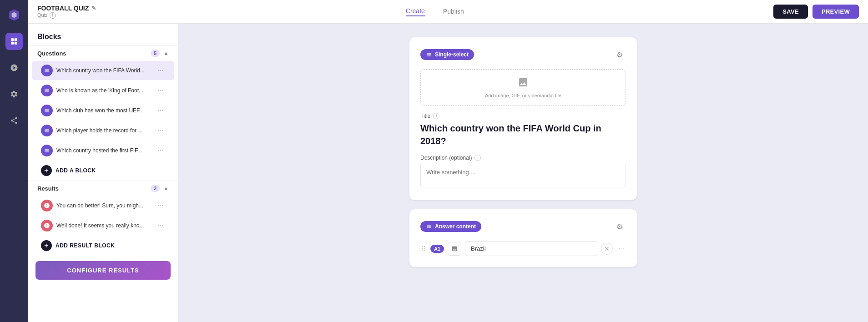 The height and width of the screenshot is (322, 868). I want to click on q1-icon-badge, so click(47, 70).